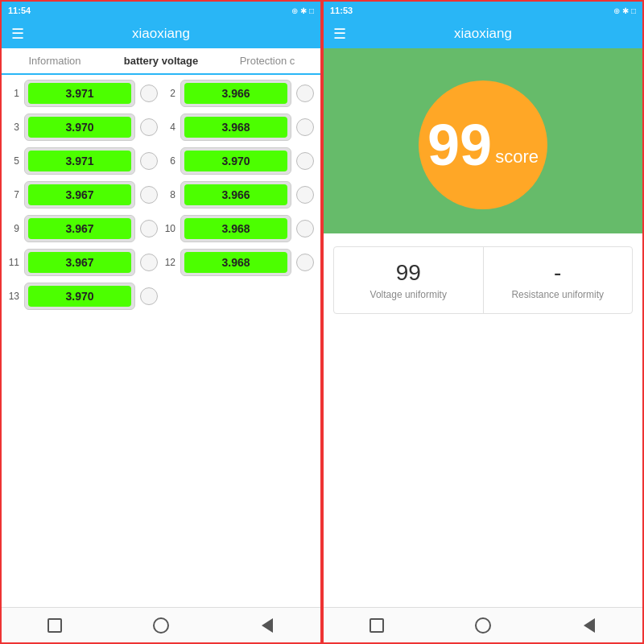 The width and height of the screenshot is (644, 644). I want to click on cell-bar-10: 3.968, so click(236, 229).